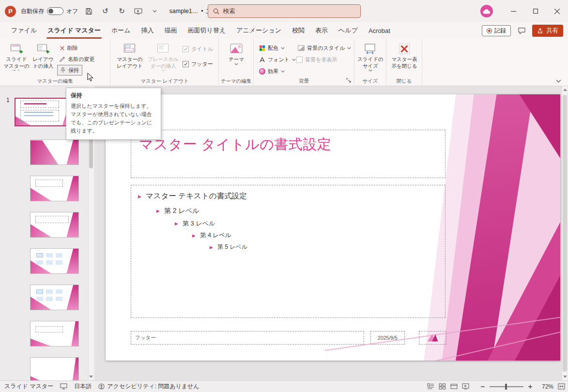 The height and width of the screenshot is (392, 568). I want to click on insert-slide-master-label: スライド マスターの挿入, so click(16, 63).